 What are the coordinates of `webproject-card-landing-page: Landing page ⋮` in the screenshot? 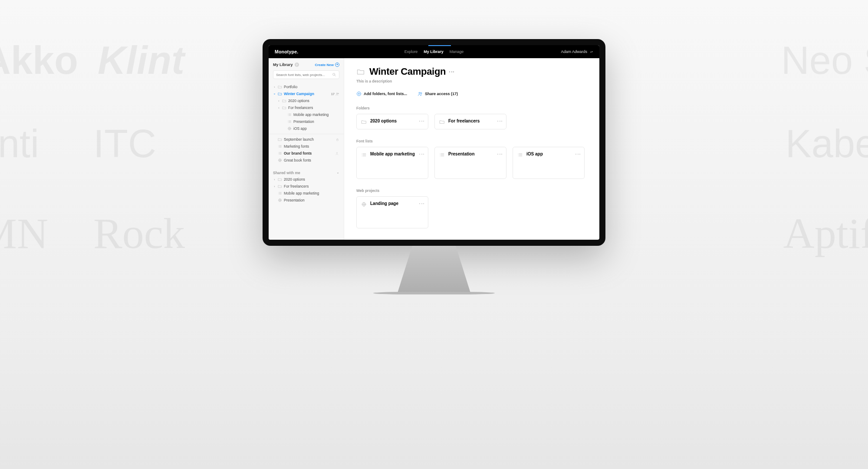 It's located at (392, 212).